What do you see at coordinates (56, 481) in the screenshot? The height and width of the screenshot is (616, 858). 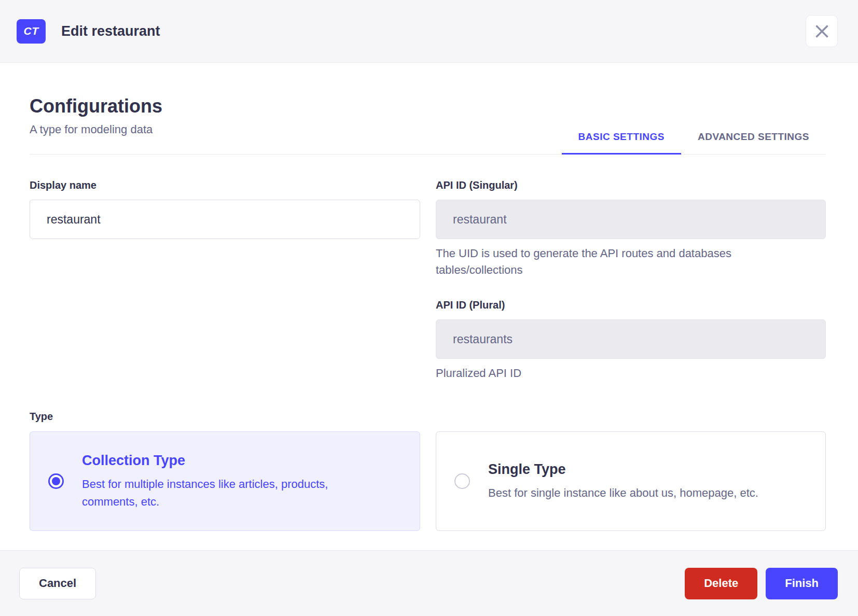 I see `collection-type-radio` at bounding box center [56, 481].